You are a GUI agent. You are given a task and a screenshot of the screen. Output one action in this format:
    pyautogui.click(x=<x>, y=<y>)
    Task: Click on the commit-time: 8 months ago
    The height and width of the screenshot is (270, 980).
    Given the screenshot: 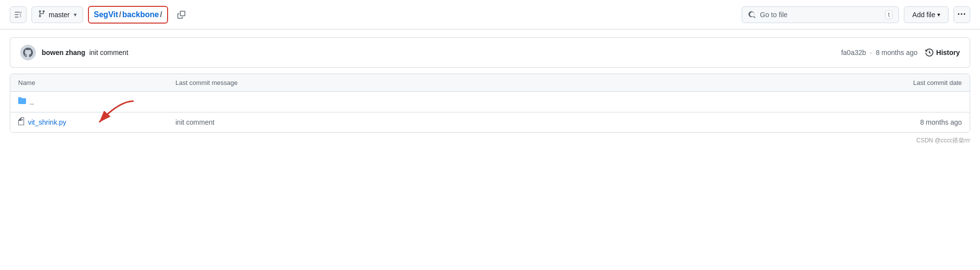 What is the action you would take?
    pyautogui.click(x=896, y=53)
    